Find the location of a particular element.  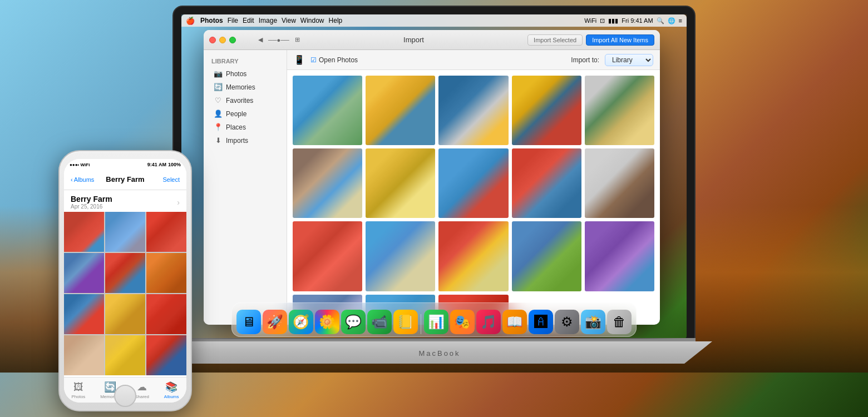

dock-books: 📖 is located at coordinates (515, 322).